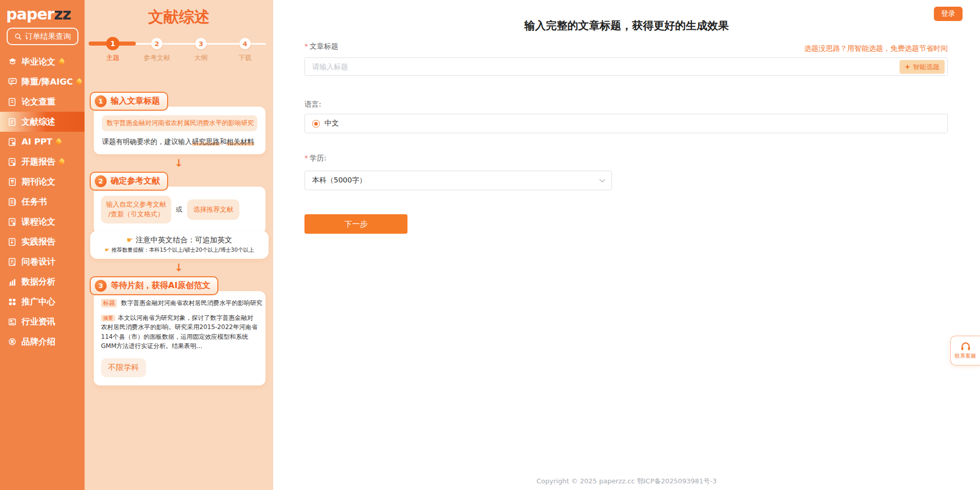 The height and width of the screenshot is (490, 980). Describe the element at coordinates (38, 62) in the screenshot. I see `sidebar-item-label: 毕业论文` at that location.